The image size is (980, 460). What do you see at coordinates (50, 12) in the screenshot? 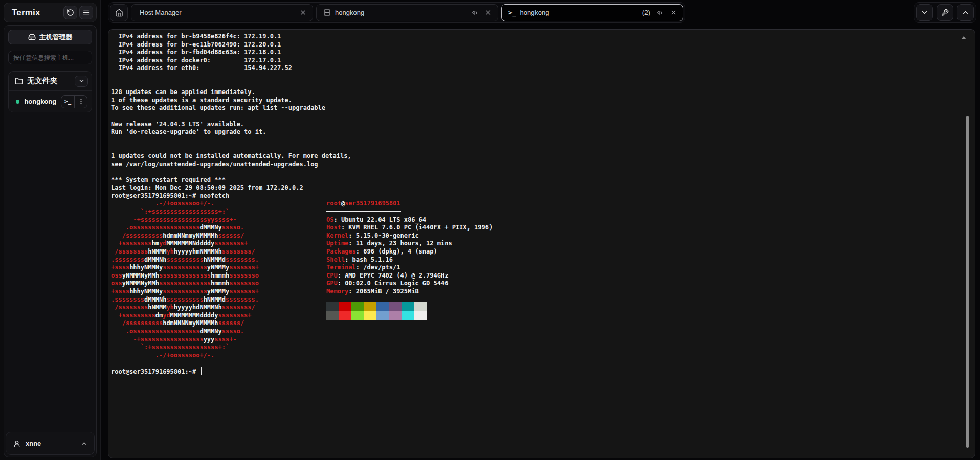
I see `sidebar-header: Termix` at bounding box center [50, 12].